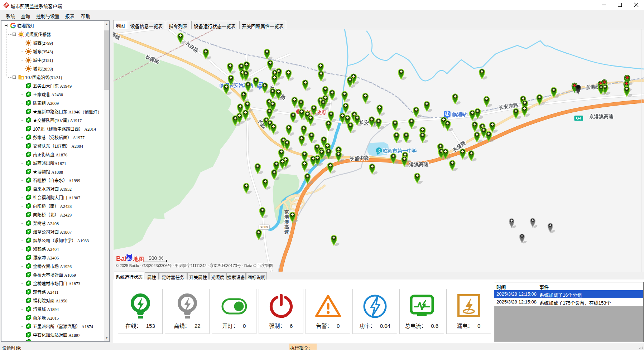  I want to click on svg-text: 港澳高速, so click(419, 165).